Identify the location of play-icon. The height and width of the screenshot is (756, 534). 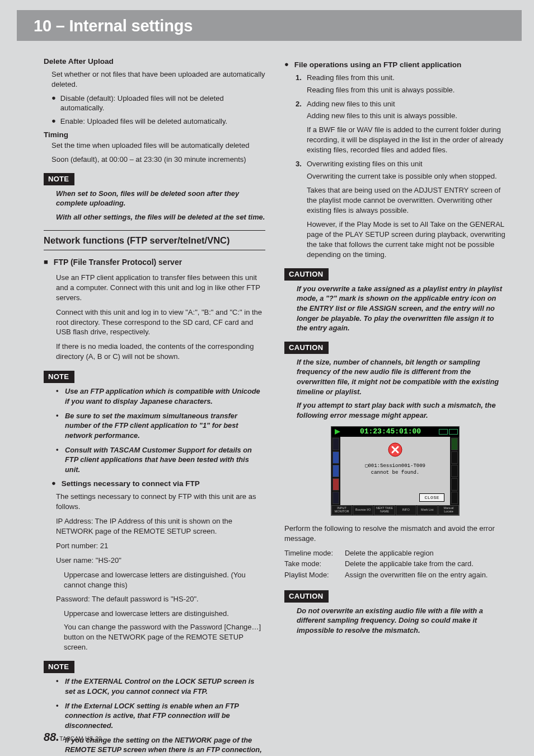
(338, 432).